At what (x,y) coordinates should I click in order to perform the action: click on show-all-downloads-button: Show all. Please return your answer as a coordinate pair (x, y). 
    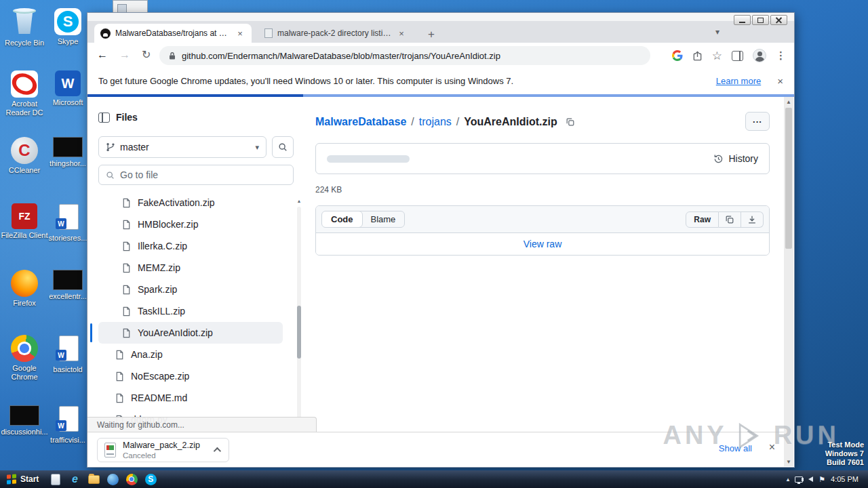
    Looking at the image, I should click on (735, 449).